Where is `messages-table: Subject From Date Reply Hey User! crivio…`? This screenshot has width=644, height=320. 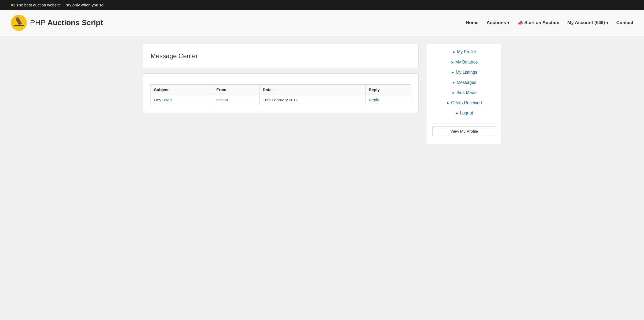
messages-table: Subject From Date Reply Hey User! crivio… is located at coordinates (280, 95).